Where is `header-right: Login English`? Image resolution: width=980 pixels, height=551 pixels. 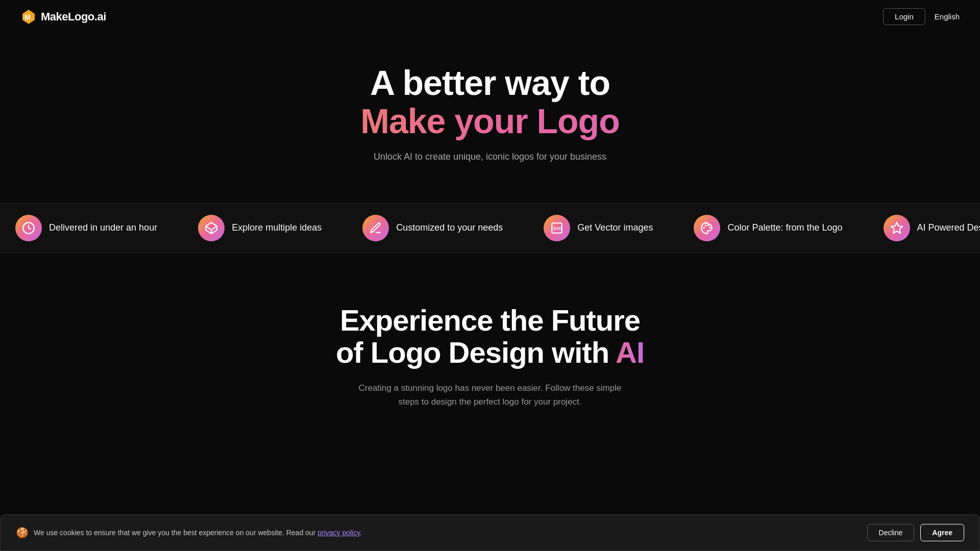
header-right: Login English is located at coordinates (921, 16).